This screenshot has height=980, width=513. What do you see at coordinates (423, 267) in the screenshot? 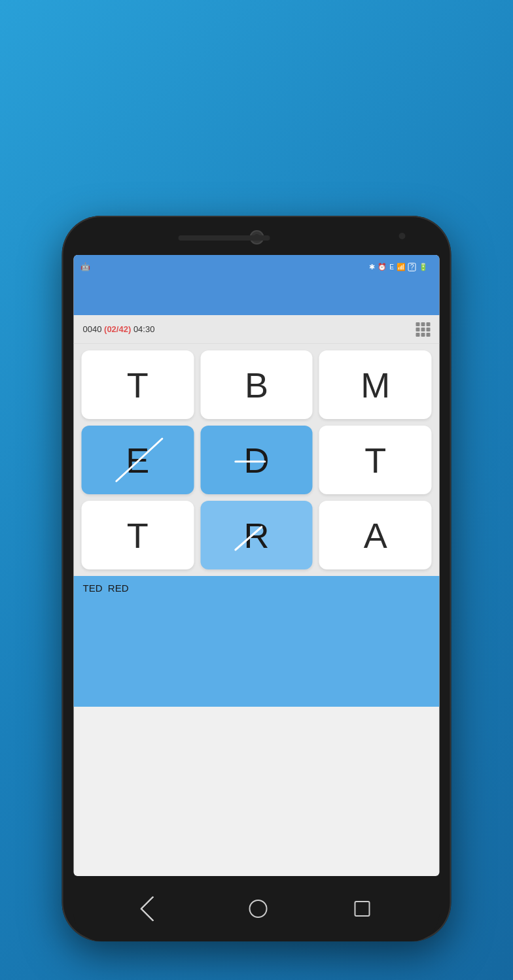
I see `battery-icon: 🔋` at bounding box center [423, 267].